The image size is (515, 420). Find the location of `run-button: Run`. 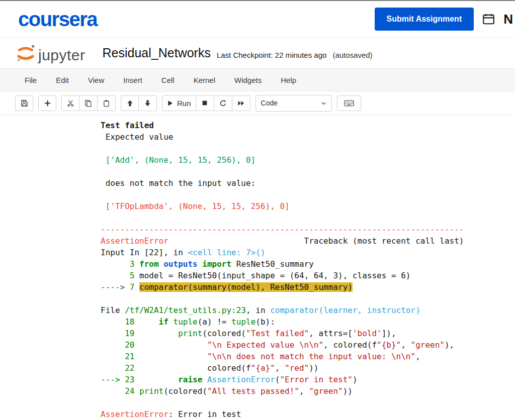

run-button: Run is located at coordinates (179, 103).